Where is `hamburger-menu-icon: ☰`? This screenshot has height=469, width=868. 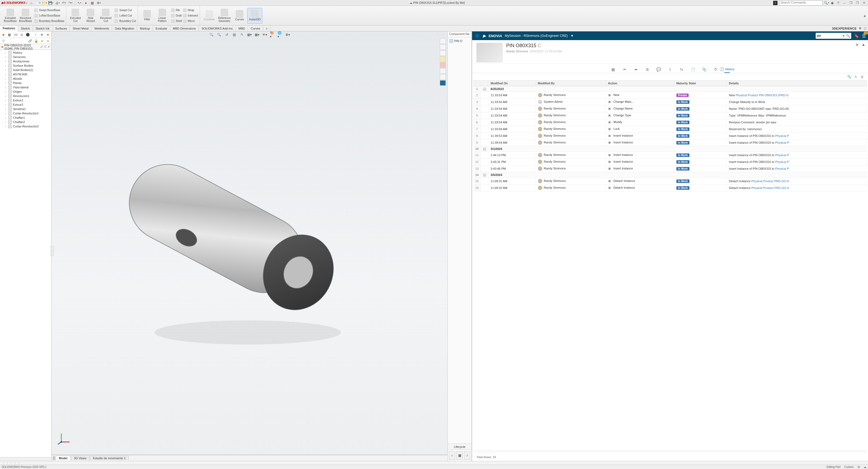
hamburger-menu-icon: ☰ is located at coordinates (864, 36).